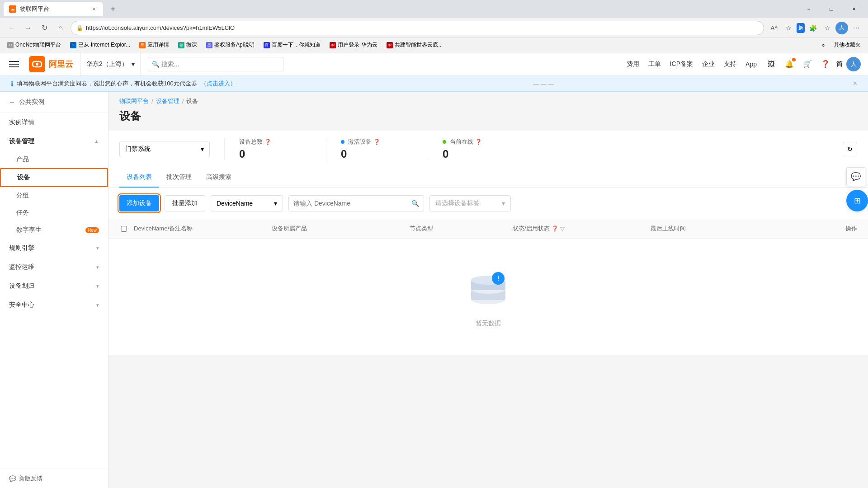 The height and width of the screenshot is (488, 868). I want to click on sidebar-item-monitoring: 监控运维 ▾, so click(54, 267).